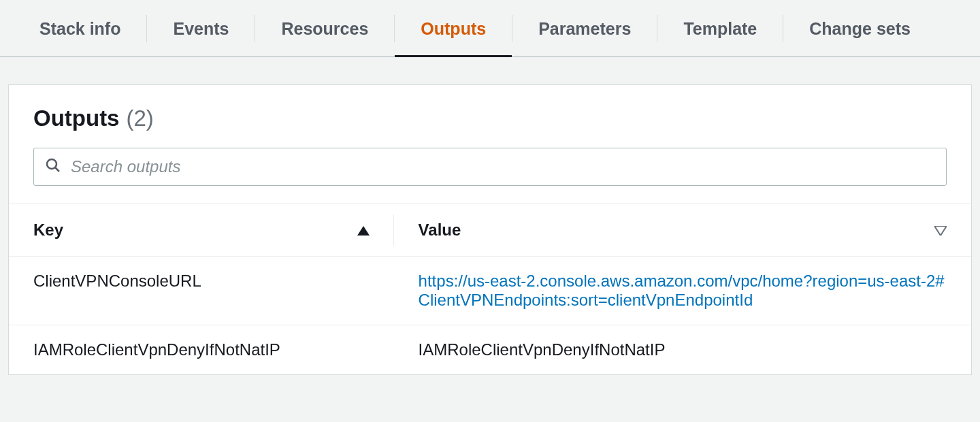 The image size is (980, 422). What do you see at coordinates (201, 291) in the screenshot?
I see `cell-key: ClientVPNConsoleURL` at bounding box center [201, 291].